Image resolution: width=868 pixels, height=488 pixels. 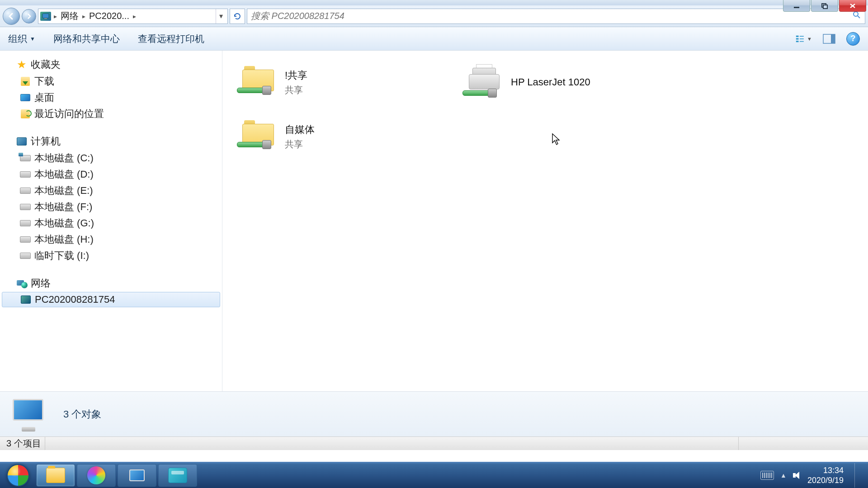 What do you see at coordinates (18, 39) in the screenshot?
I see `organize-label: 组织` at bounding box center [18, 39].